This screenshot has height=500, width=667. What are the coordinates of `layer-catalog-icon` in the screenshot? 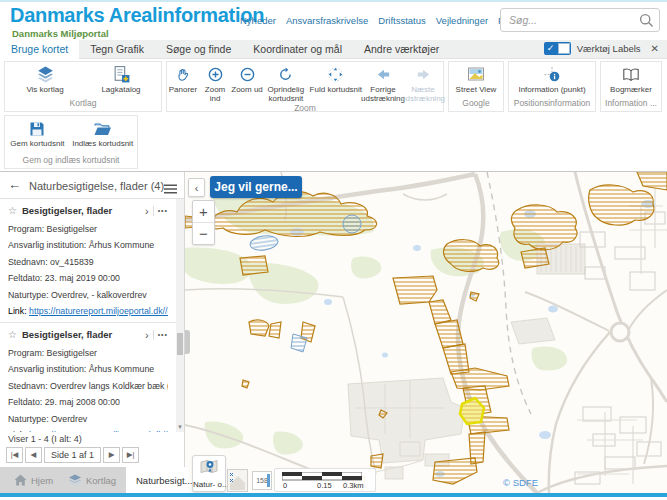 It's located at (122, 74).